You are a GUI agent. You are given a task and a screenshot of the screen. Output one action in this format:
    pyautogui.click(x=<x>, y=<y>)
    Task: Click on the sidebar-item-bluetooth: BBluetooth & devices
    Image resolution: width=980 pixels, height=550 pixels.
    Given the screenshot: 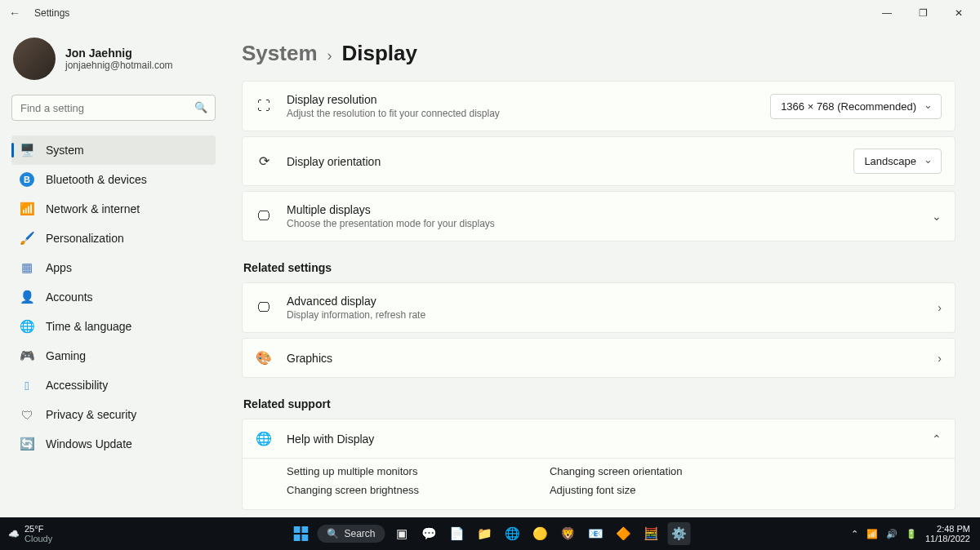 What is the action you would take?
    pyautogui.click(x=114, y=180)
    